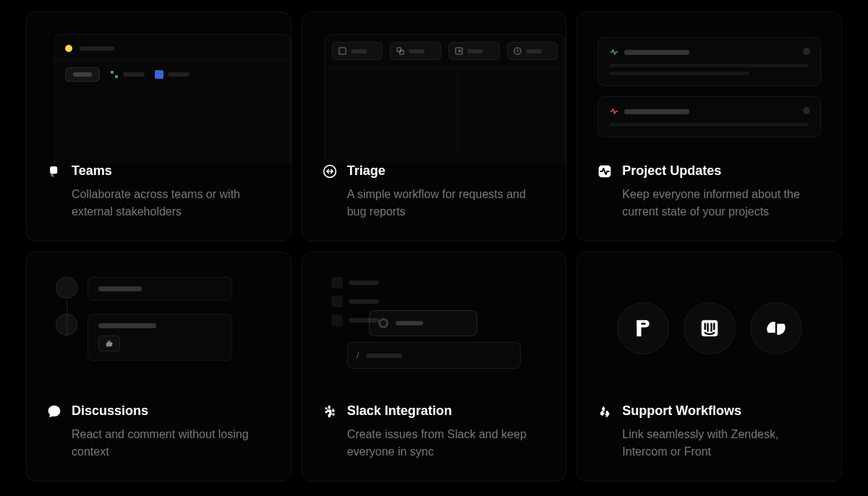 This screenshot has height=496, width=868. I want to click on support-illustration, so click(709, 328).